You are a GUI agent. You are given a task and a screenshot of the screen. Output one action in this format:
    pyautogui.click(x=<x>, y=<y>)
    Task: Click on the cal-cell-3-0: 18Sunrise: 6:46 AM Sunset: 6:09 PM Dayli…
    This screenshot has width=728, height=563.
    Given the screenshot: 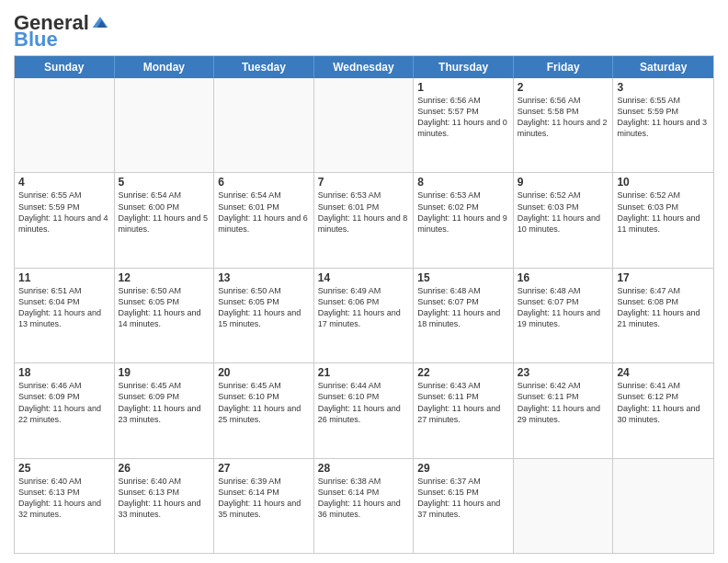 What is the action you would take?
    pyautogui.click(x=64, y=410)
    